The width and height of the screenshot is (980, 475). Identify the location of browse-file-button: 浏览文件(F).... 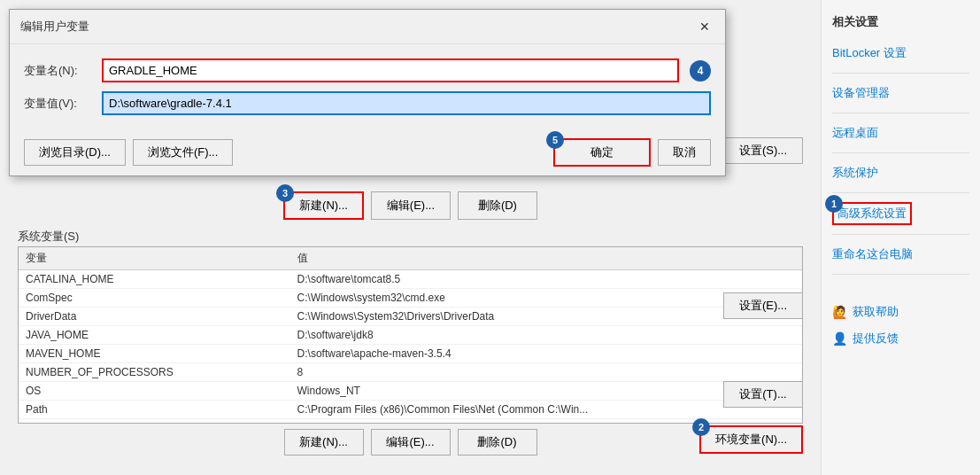
(182, 152).